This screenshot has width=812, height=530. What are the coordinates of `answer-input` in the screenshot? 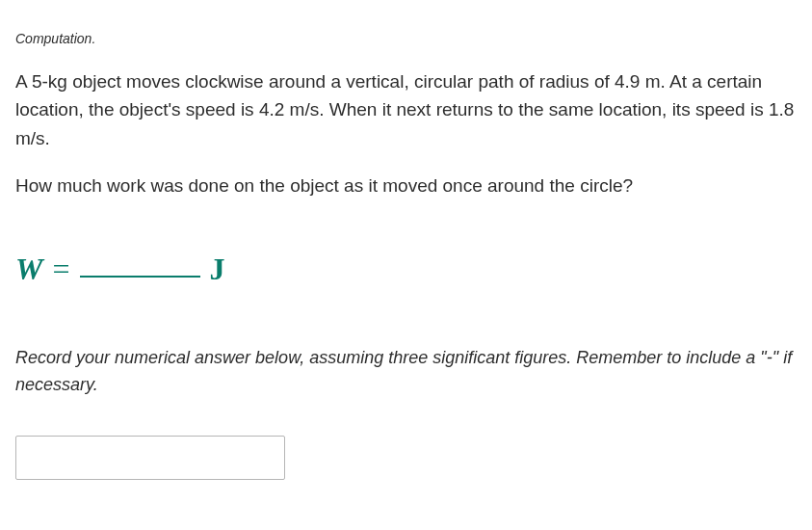 It's located at (150, 458).